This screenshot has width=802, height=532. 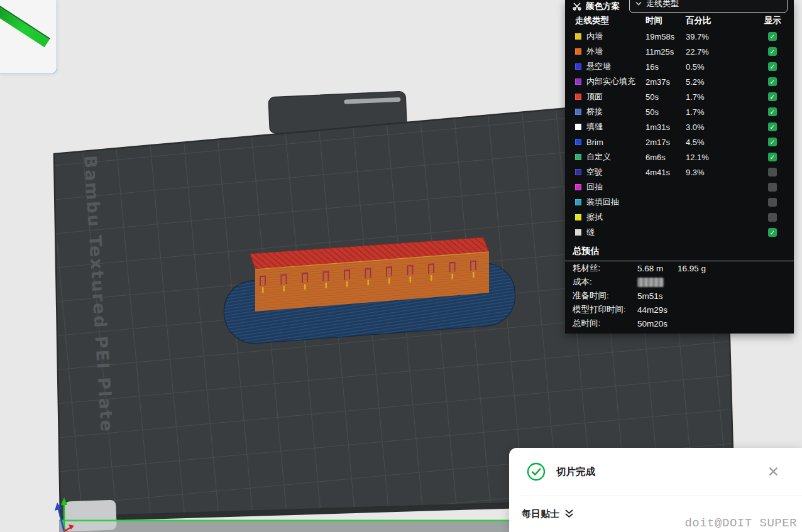 What do you see at coordinates (679, 250) in the screenshot?
I see `estimate-title: 总预估` at bounding box center [679, 250].